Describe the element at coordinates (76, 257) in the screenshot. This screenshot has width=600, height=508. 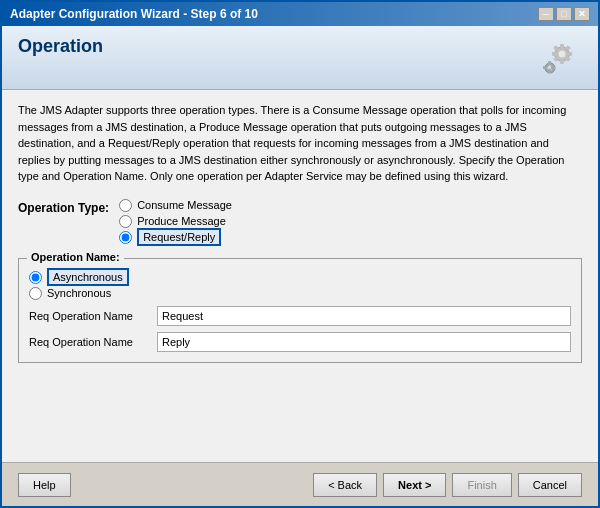
I see `operation-name-legend: Operation Name:` at that location.